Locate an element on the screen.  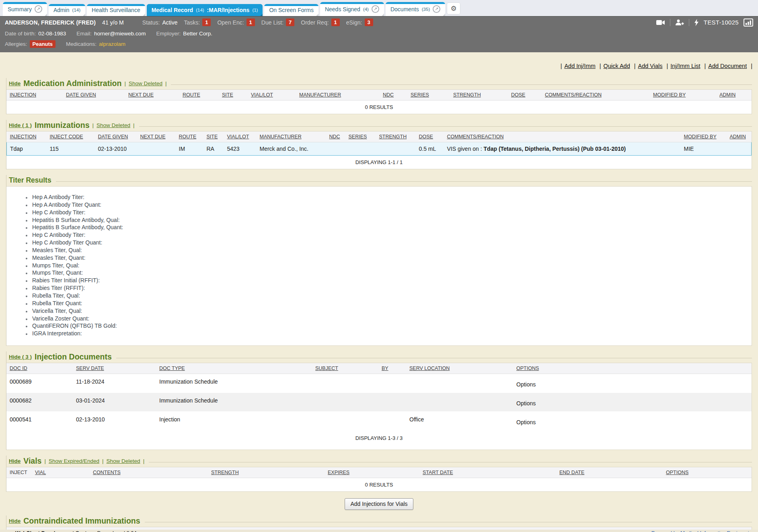
chart-stats-icon is located at coordinates (748, 23).